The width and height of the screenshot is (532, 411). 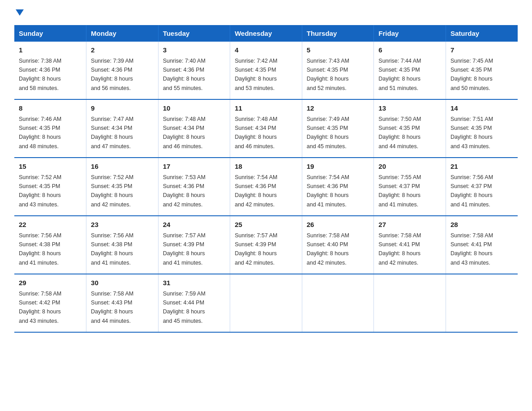 I want to click on day-number: 23, so click(x=122, y=225).